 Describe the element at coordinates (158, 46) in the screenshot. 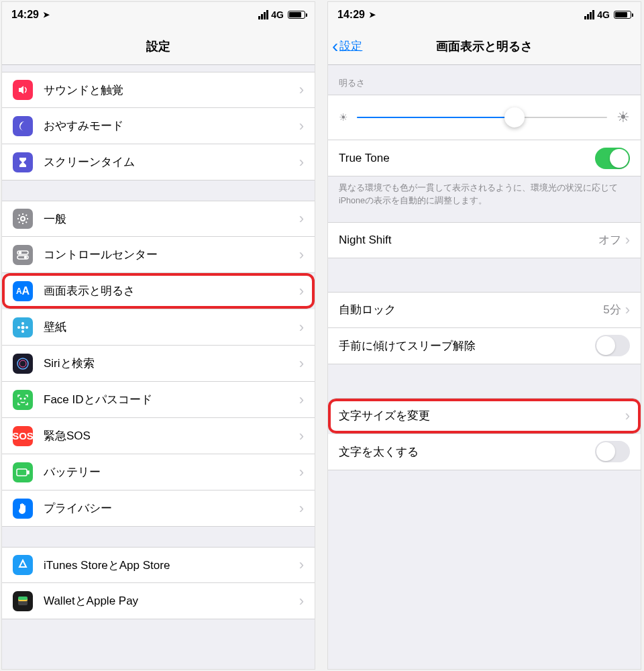

I see `page-title: 設定` at that location.